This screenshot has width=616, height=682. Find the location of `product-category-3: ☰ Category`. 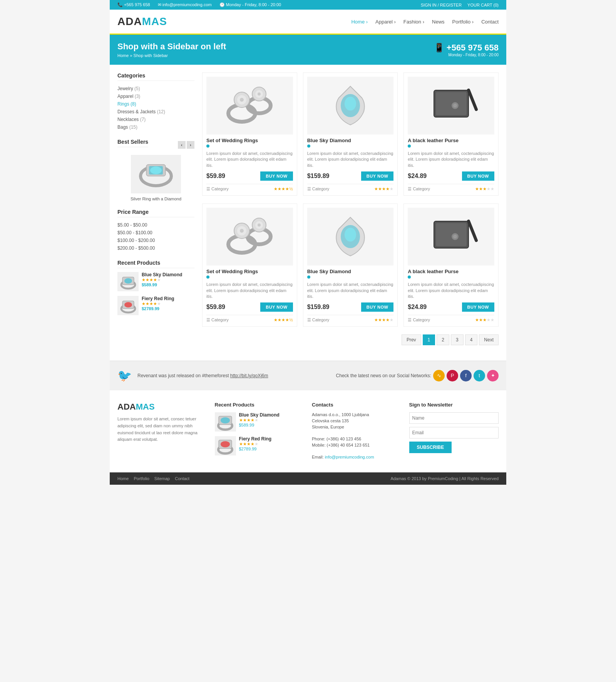

product-category-3: ☰ Category is located at coordinates (419, 189).